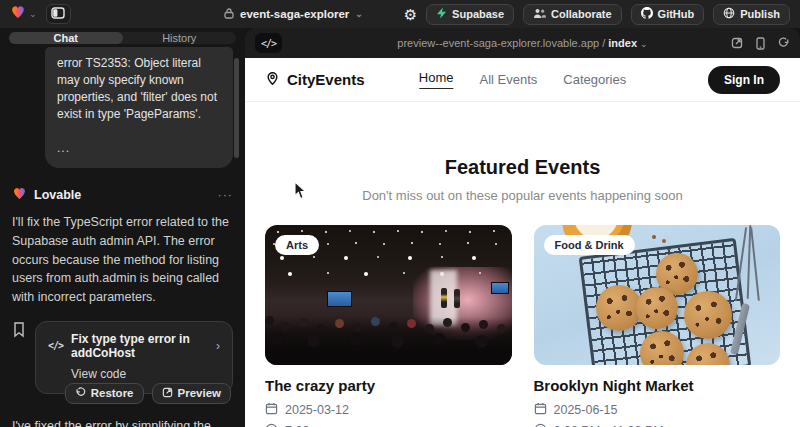 This screenshot has height=427, width=800. Describe the element at coordinates (658, 386) in the screenshot. I see `event-title: Brooklyn Night Market` at that location.